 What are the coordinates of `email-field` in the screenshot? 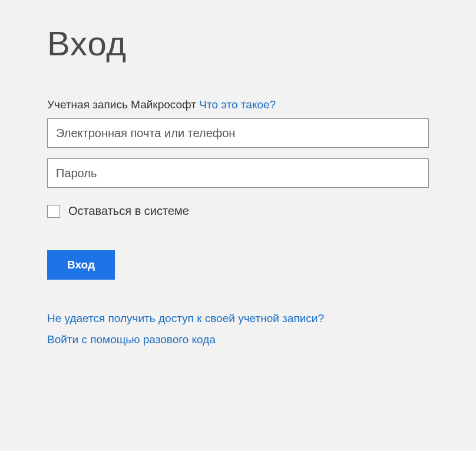 It's located at (238, 133).